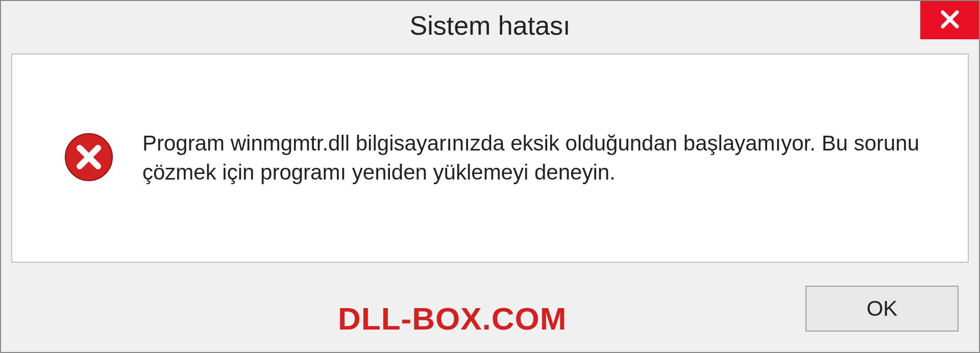 The image size is (980, 353). What do you see at coordinates (540, 158) in the screenshot?
I see `error-message: Program winmgmtr.dll bilgisayarınızda ek…` at bounding box center [540, 158].